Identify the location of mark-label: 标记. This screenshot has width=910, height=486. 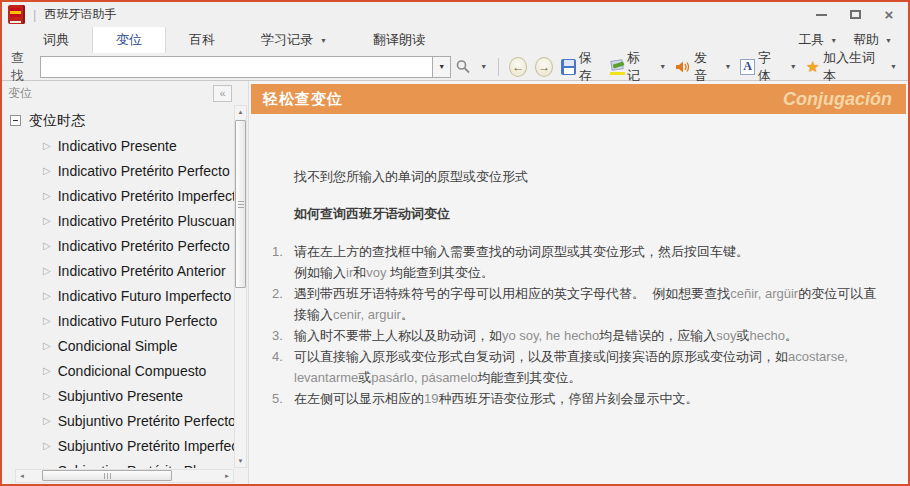
(638, 67).